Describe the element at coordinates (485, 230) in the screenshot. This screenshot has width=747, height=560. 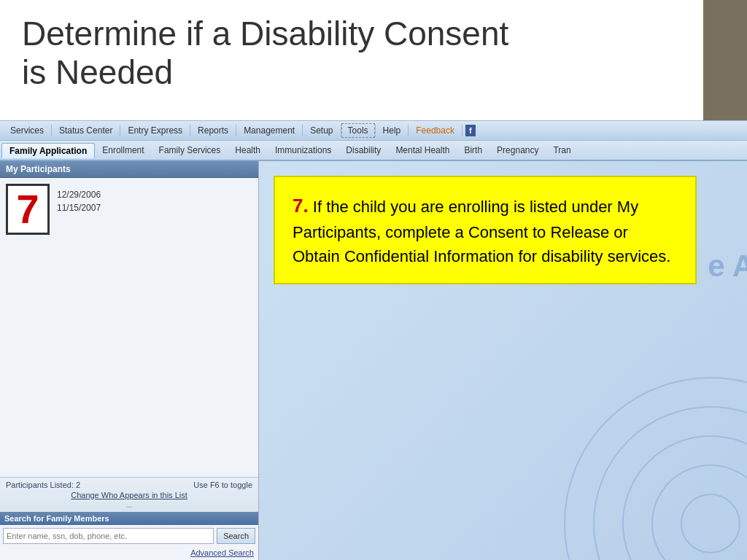
I see `instruction-box: 7. If the child you are enrolling is lis…` at that location.